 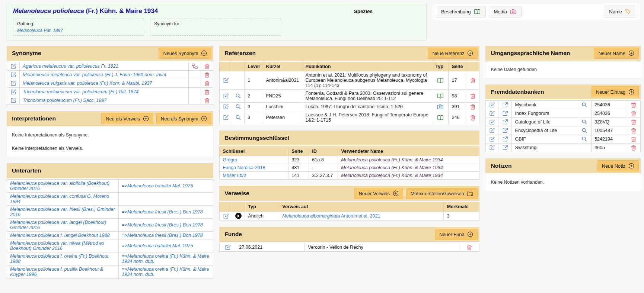 What do you see at coordinates (57, 272) in the screenshot?
I see `unterart-link: Melanoleuca polioleuca f. pusilla Boekho…` at bounding box center [57, 272].